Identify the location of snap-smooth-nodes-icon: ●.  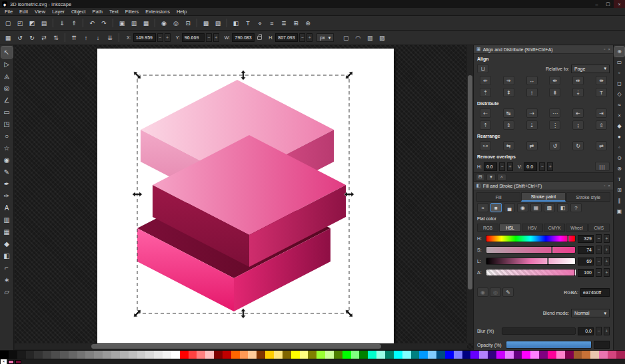
(620, 137).